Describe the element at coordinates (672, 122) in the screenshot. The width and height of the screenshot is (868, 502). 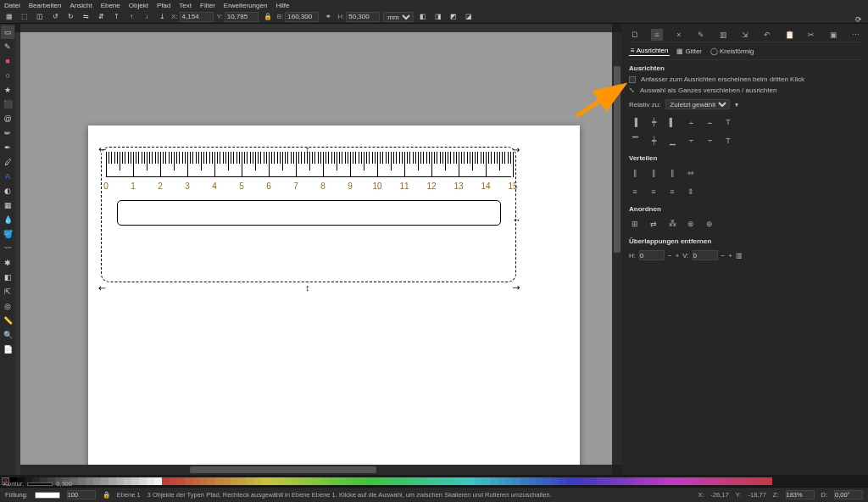
I see `align-right-icon: ▌` at that location.